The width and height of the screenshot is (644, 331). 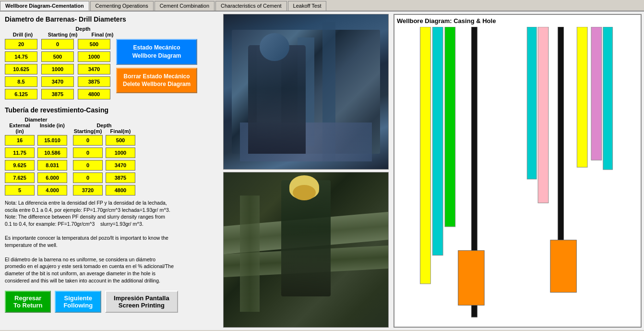 I want to click on tab-cementing: Cementing Operations, so click(x=122, y=6).